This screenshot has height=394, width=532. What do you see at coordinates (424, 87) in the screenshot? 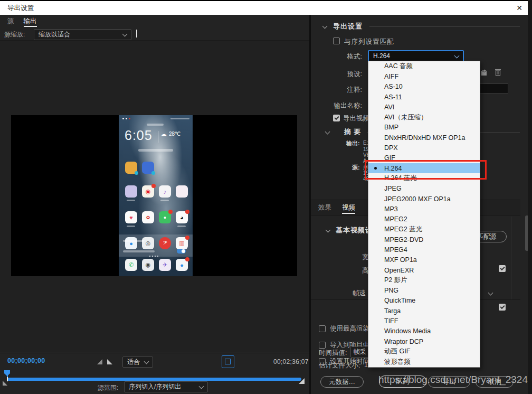
I see `format-option: AS-10` at bounding box center [424, 87].